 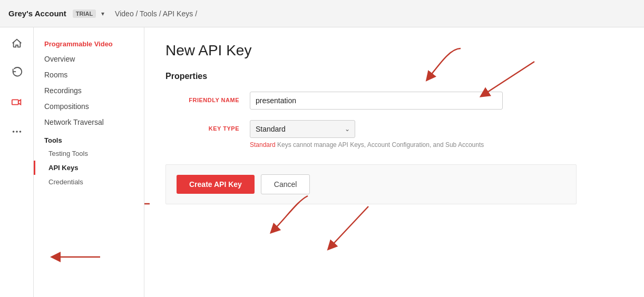 I want to click on key-type-field: Standard Restricted ⌄ Standard Keys cann…, so click(x=436, y=134).